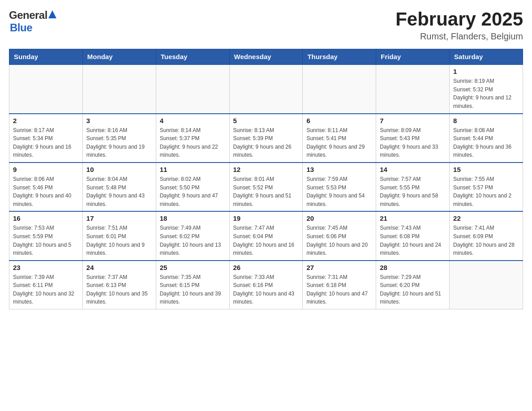 This screenshot has width=532, height=411. What do you see at coordinates (266, 218) in the screenshot?
I see `day-number: 19` at bounding box center [266, 218].